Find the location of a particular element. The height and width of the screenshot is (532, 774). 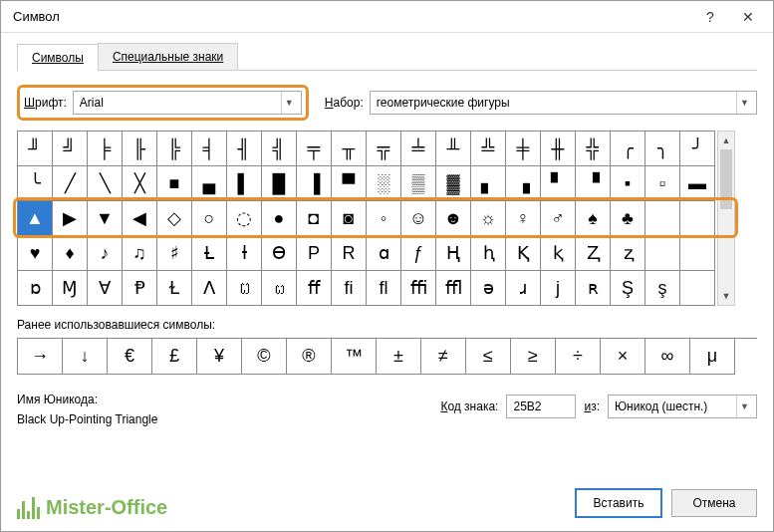

code-input: 25B2 is located at coordinates (541, 406).